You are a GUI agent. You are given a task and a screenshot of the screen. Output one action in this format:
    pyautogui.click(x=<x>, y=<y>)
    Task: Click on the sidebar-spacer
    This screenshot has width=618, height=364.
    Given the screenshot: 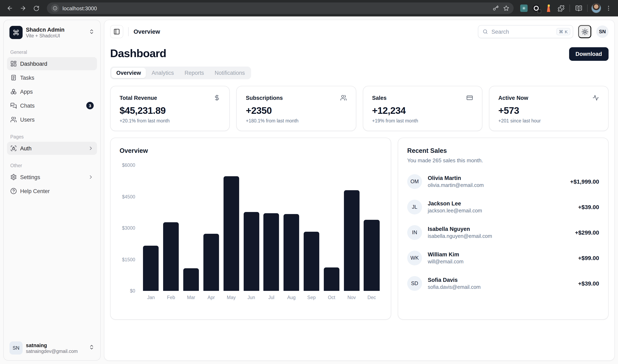 What is the action you would take?
    pyautogui.click(x=52, y=268)
    